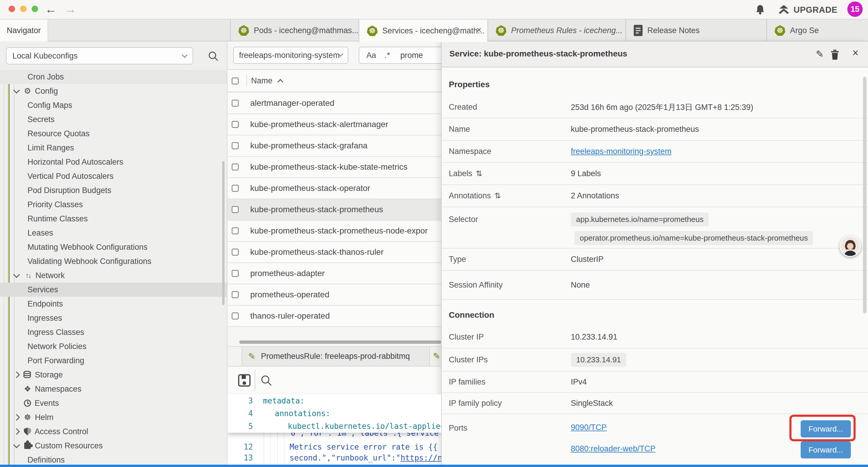 Image resolution: width=868 pixels, height=467 pixels. Describe the element at coordinates (261, 81) in the screenshot. I see `name-column-header: Name` at that location.